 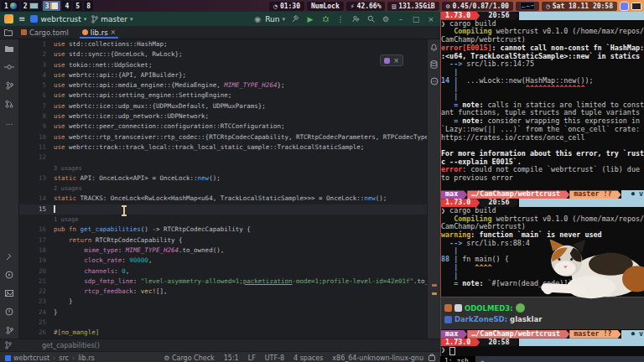 I want to click on code-line: 1use std::collections::HashMap;, so click(x=223, y=44).